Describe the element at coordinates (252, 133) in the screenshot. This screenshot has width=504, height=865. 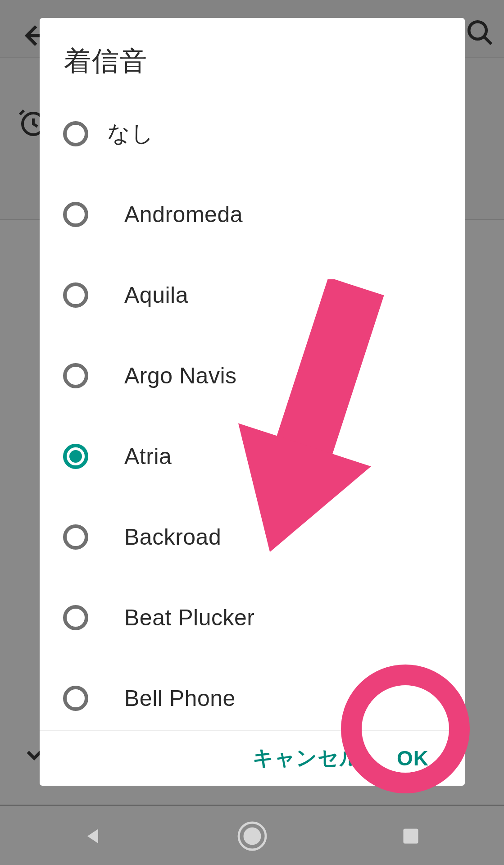
I see `ringtone-option: なし` at that location.